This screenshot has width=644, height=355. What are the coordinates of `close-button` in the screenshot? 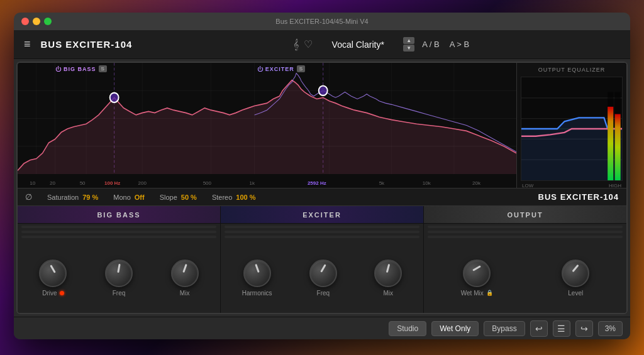 It's located at (25, 21).